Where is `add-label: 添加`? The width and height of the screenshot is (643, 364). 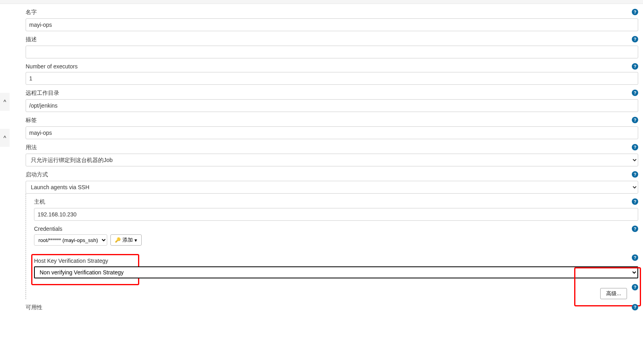
add-label: 添加 is located at coordinates (128, 240).